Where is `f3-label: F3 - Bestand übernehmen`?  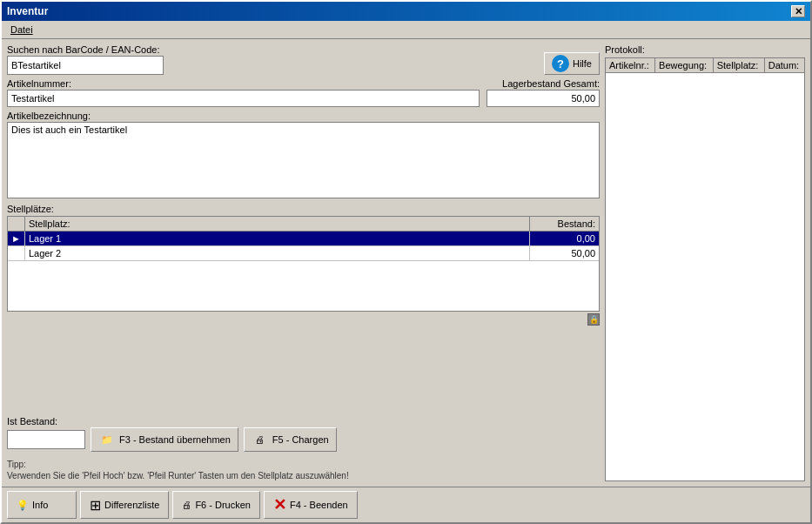
f3-label: F3 - Bestand übernehmen is located at coordinates (175, 440).